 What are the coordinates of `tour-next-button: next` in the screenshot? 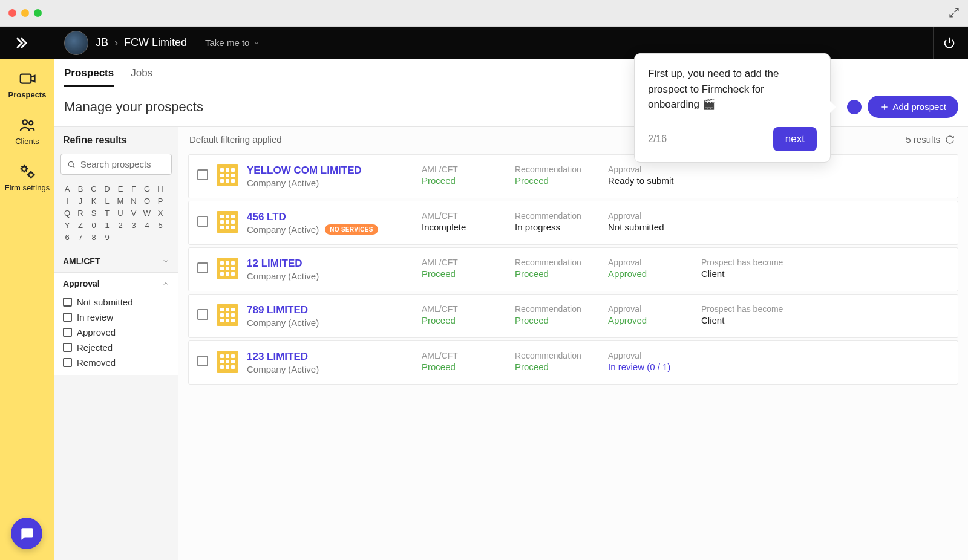 It's located at (795, 139).